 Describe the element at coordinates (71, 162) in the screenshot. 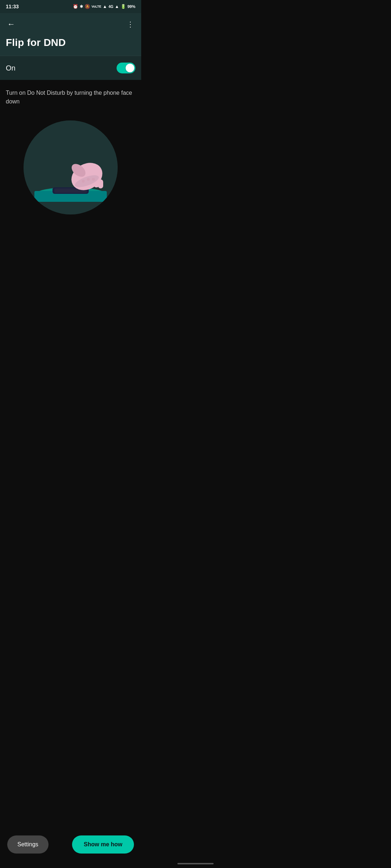

I see `main-content: Turn on Do Not Disturb by turning the ph…` at that location.